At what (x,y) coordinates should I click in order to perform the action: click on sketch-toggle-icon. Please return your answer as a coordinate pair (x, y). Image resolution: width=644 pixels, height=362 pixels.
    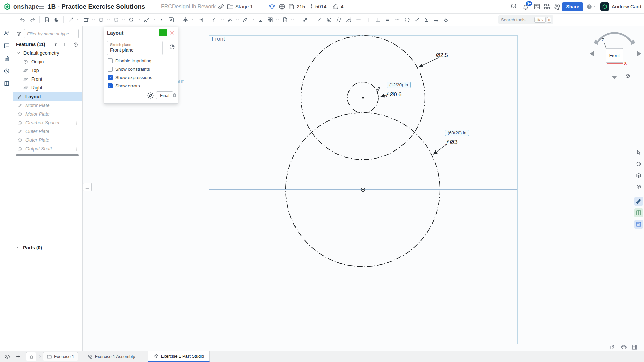
    Looking at the image, I should click on (150, 95).